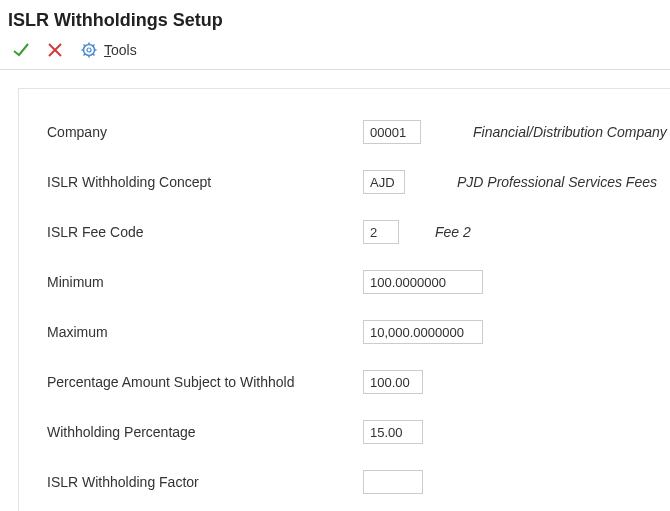 The width and height of the screenshot is (670, 511). What do you see at coordinates (423, 332) in the screenshot?
I see `maximum-input` at bounding box center [423, 332].